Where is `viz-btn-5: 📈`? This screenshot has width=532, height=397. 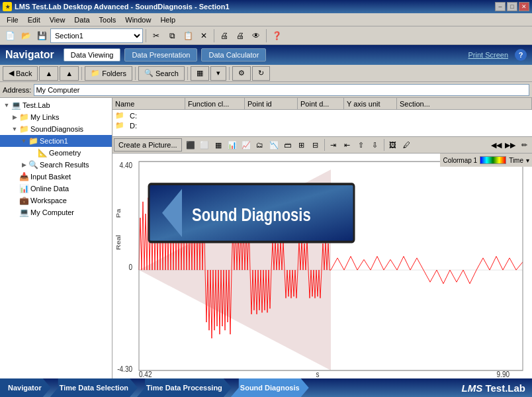 viz-btn-5: 📈 is located at coordinates (246, 145).